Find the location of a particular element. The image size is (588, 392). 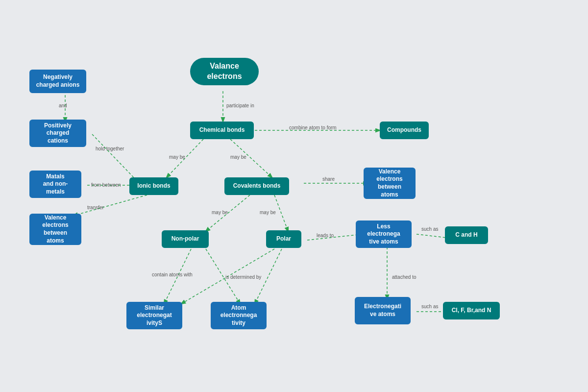

node-electroneg-atoms: Electronegative atoms is located at coordinates (383, 311).